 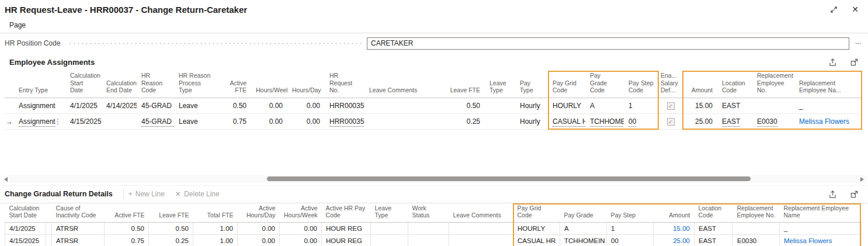 I want to click on col-header: Pay Type, so click(x=532, y=84).